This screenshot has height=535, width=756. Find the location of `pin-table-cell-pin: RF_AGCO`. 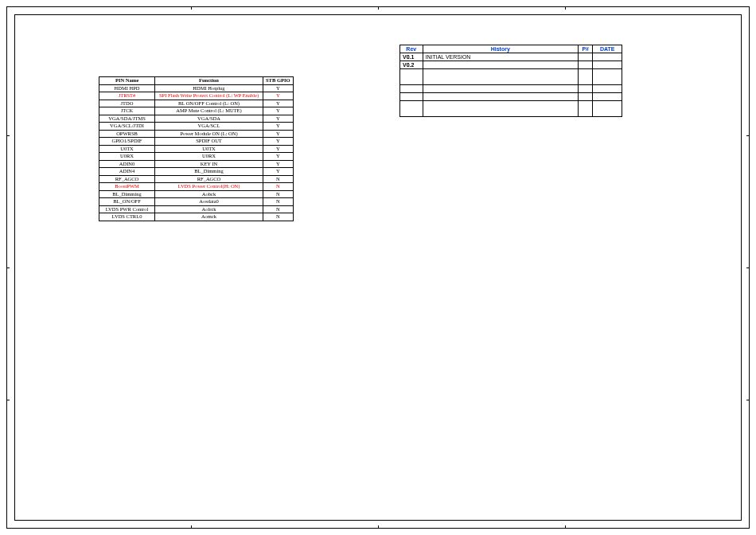

pin-table-cell-pin: RF_AGCO is located at coordinates (127, 179).